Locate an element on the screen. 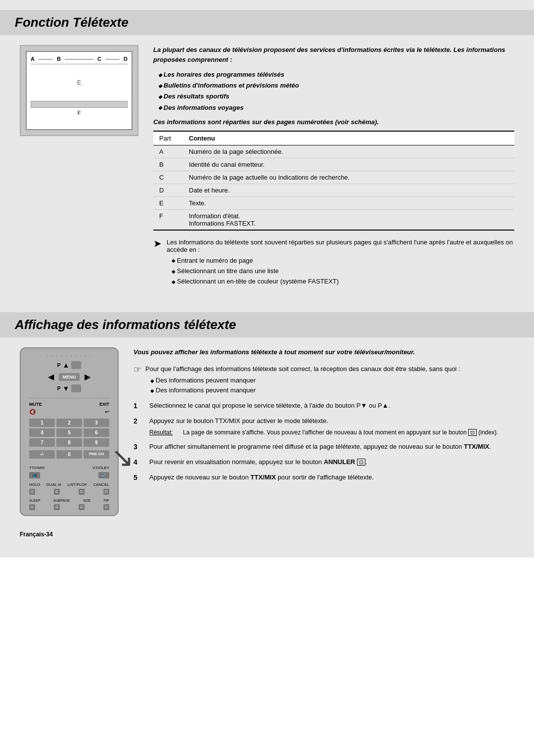 This screenshot has height=756, width=534. remote-cancel-btn: ⊡ is located at coordinates (106, 492).